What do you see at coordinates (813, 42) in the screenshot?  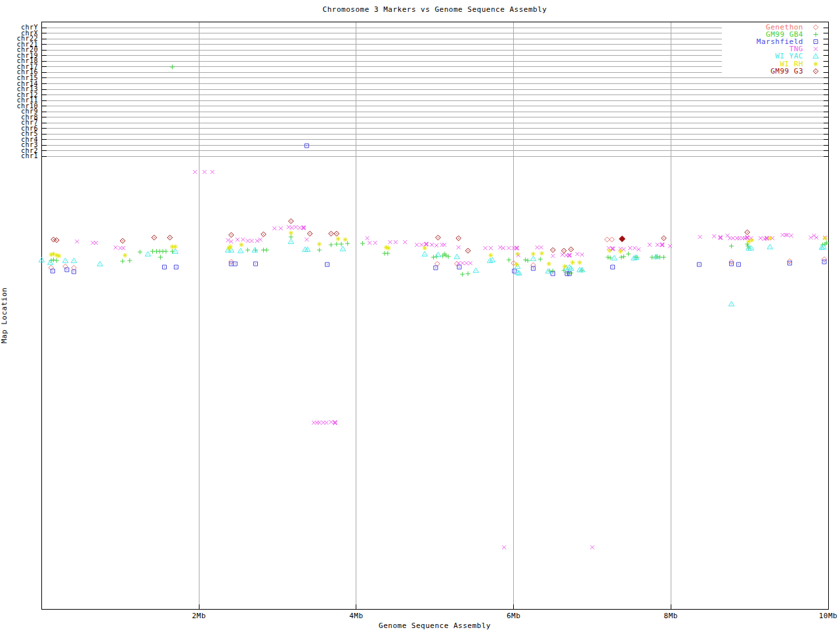 I see `legend-symbol-square-dot-icon` at bounding box center [813, 42].